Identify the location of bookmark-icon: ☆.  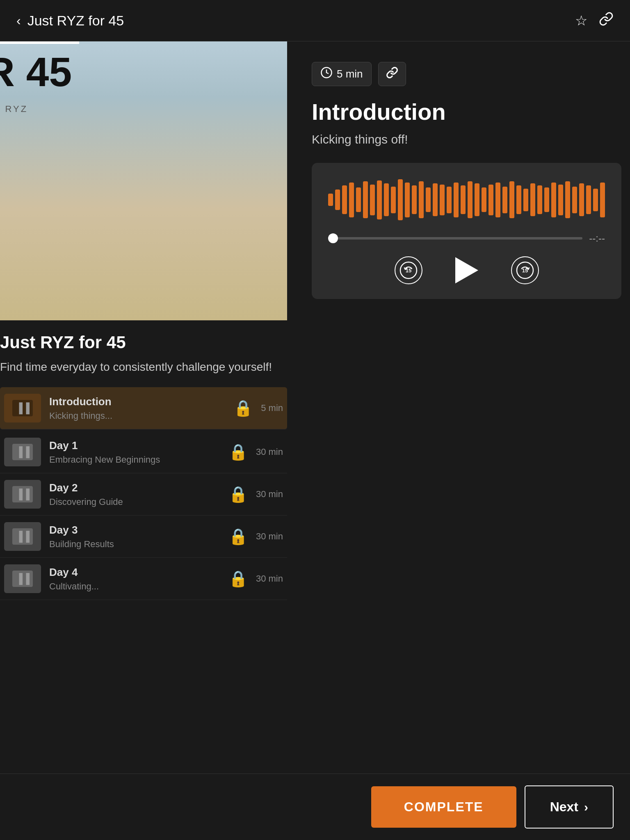
(581, 21).